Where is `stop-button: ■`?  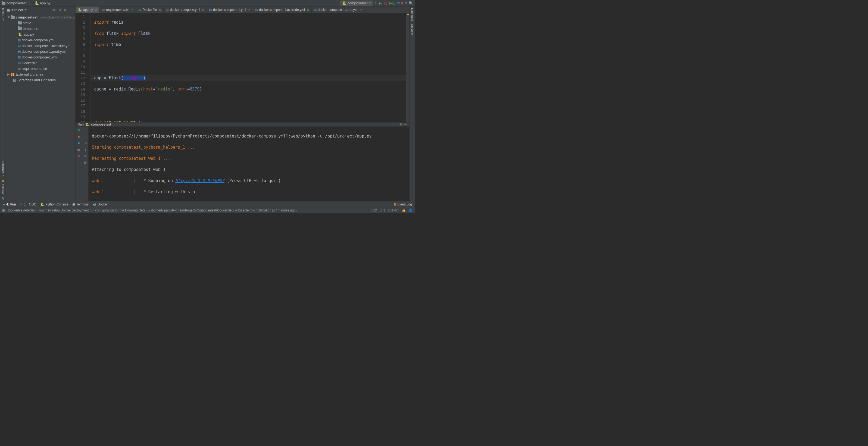
stop-button: ■ is located at coordinates (402, 3).